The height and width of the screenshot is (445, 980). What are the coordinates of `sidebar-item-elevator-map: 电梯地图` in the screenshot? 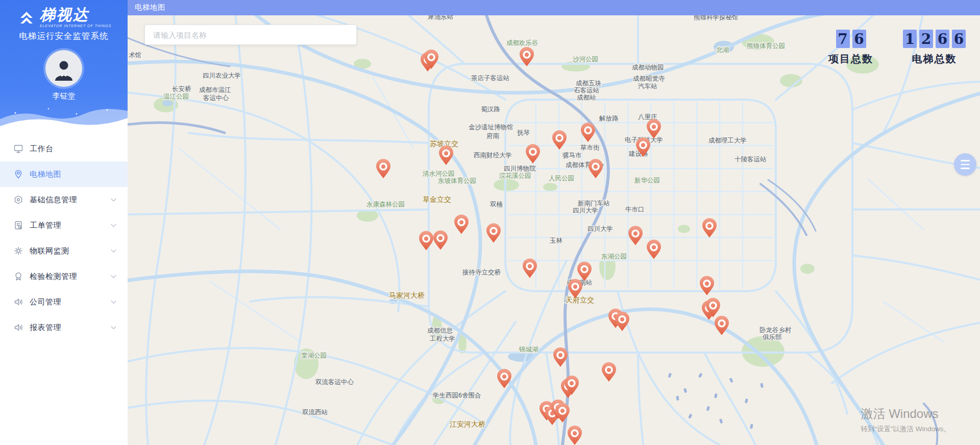 It's located at (64, 174).